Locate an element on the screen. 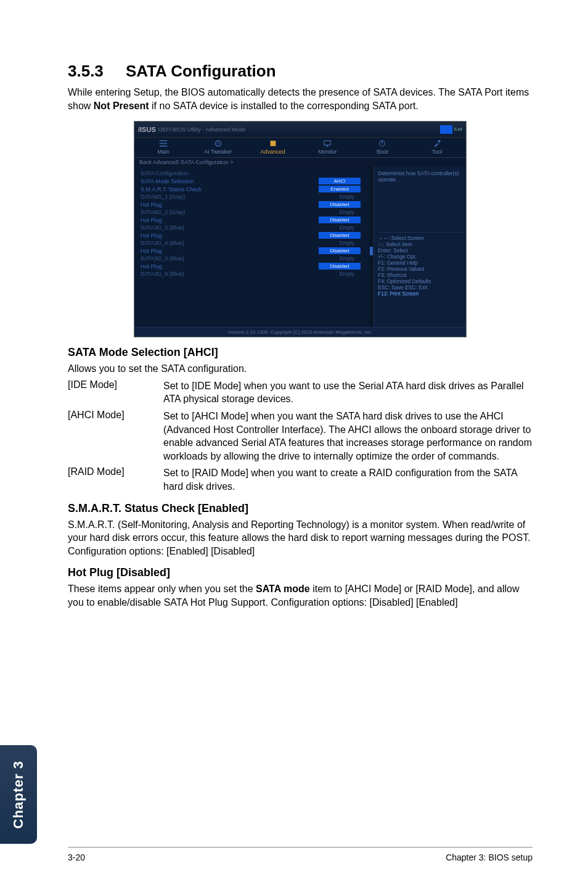 The width and height of the screenshot is (588, 887). bios-tab-monitor: Monitor is located at coordinates (327, 147).